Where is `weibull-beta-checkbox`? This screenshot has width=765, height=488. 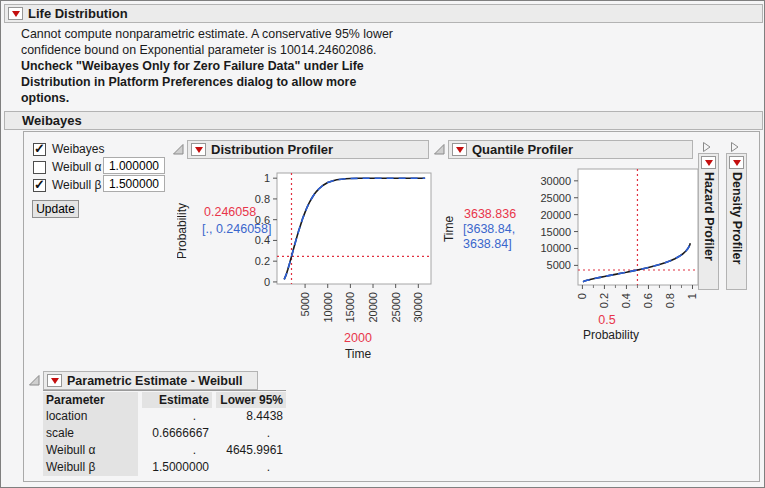
weibull-beta-checkbox is located at coordinates (40, 186).